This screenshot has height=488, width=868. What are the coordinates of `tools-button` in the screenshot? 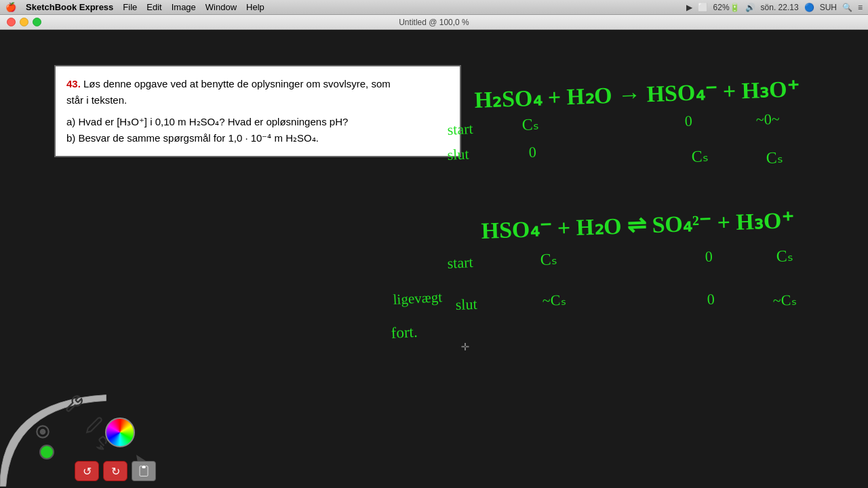 It's located at (74, 404).